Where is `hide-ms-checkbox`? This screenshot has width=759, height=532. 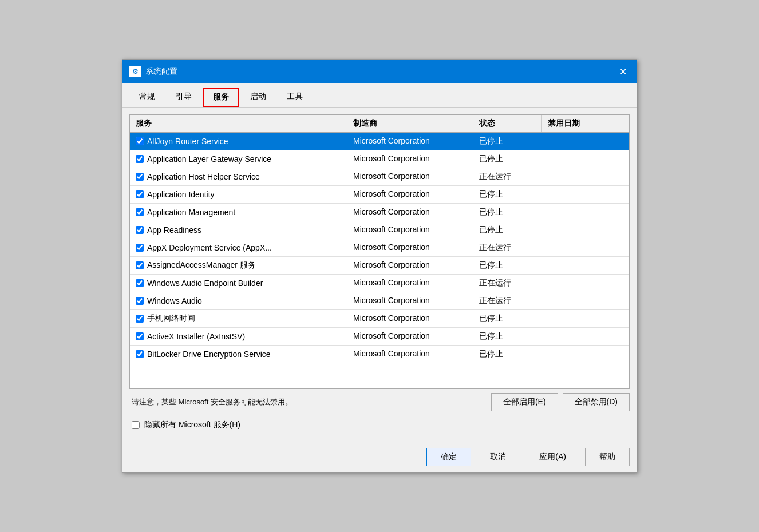 hide-ms-checkbox is located at coordinates (136, 425).